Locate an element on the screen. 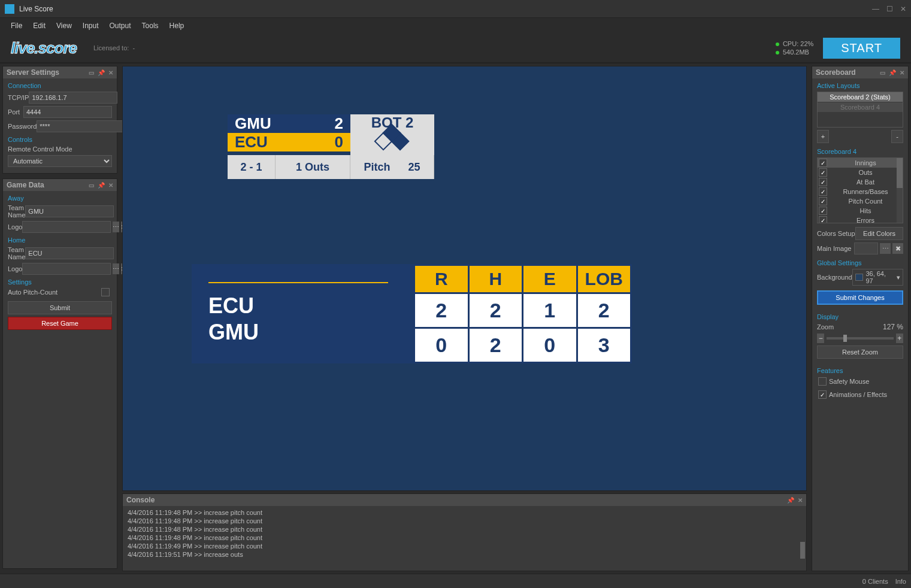 The height and width of the screenshot is (588, 911). main-image-label: Main Image is located at coordinates (836, 248).